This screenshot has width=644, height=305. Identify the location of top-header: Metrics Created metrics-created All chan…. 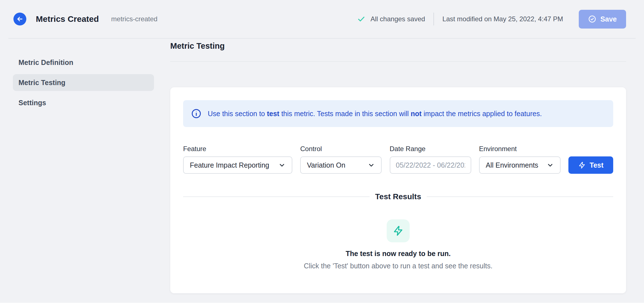
(322, 19).